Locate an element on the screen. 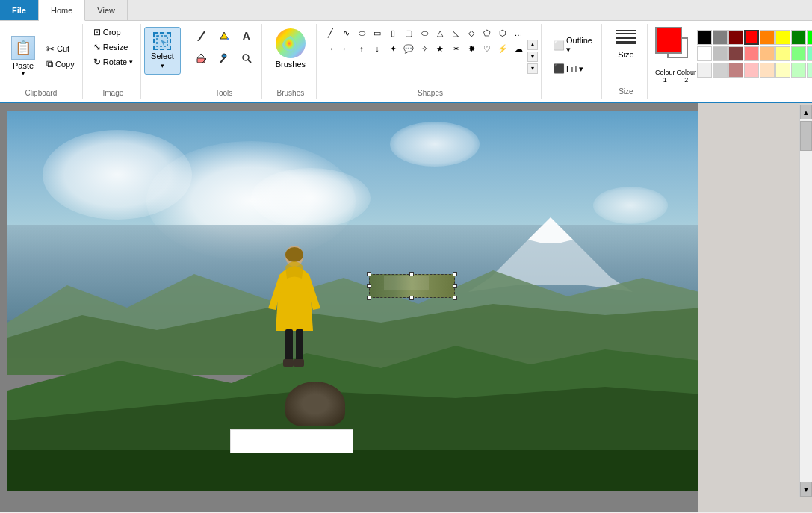 The width and height of the screenshot is (812, 513). shape-arrow-up: ↑ is located at coordinates (362, 49).